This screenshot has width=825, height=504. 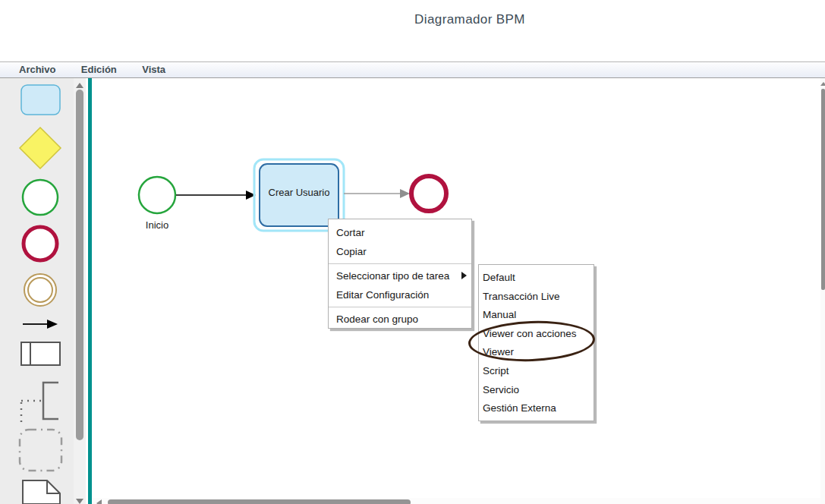 I want to click on end-event-node, so click(x=429, y=194).